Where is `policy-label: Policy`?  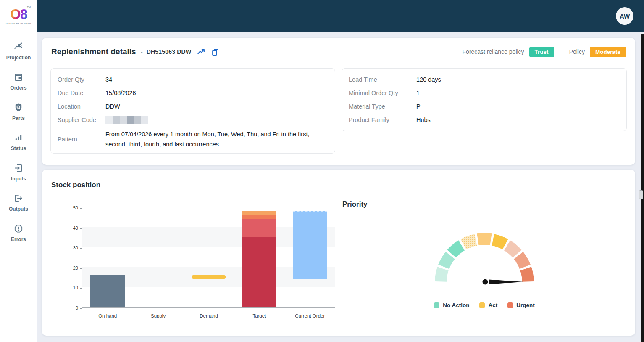 policy-label: Policy is located at coordinates (577, 52).